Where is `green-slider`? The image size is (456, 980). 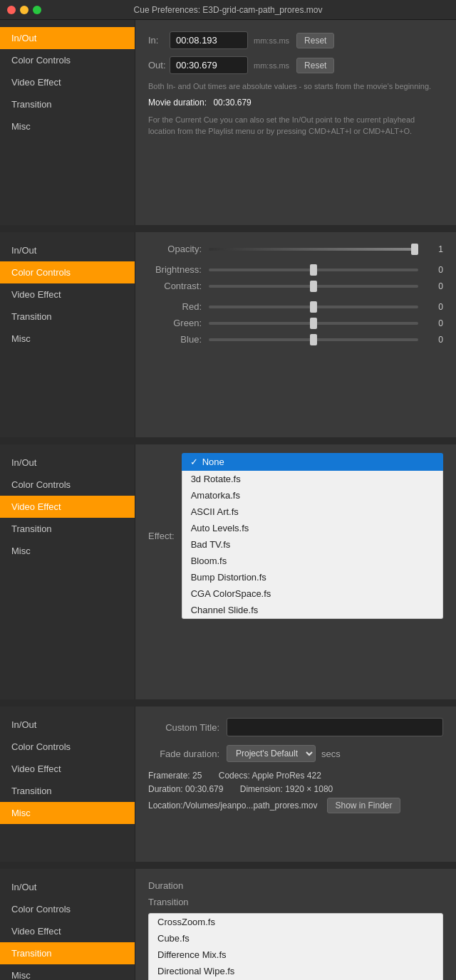 green-slider is located at coordinates (314, 323).